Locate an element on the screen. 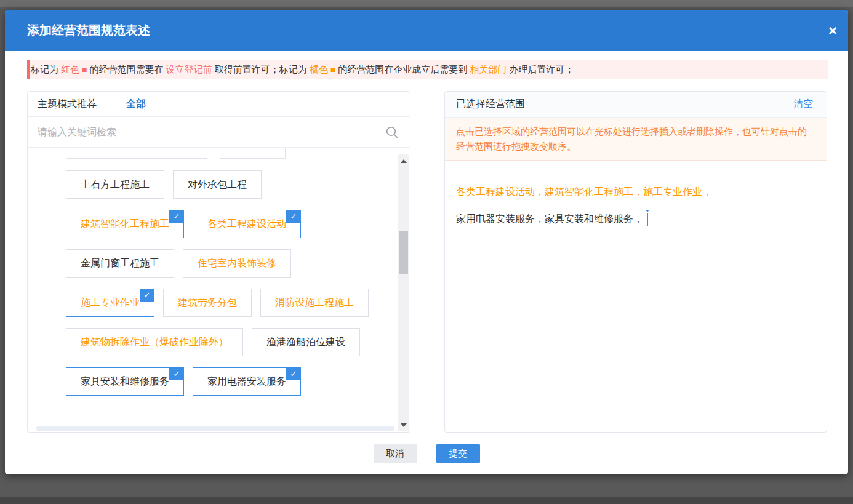 This screenshot has height=504, width=853. scrollbar-thumb is located at coordinates (404, 253).